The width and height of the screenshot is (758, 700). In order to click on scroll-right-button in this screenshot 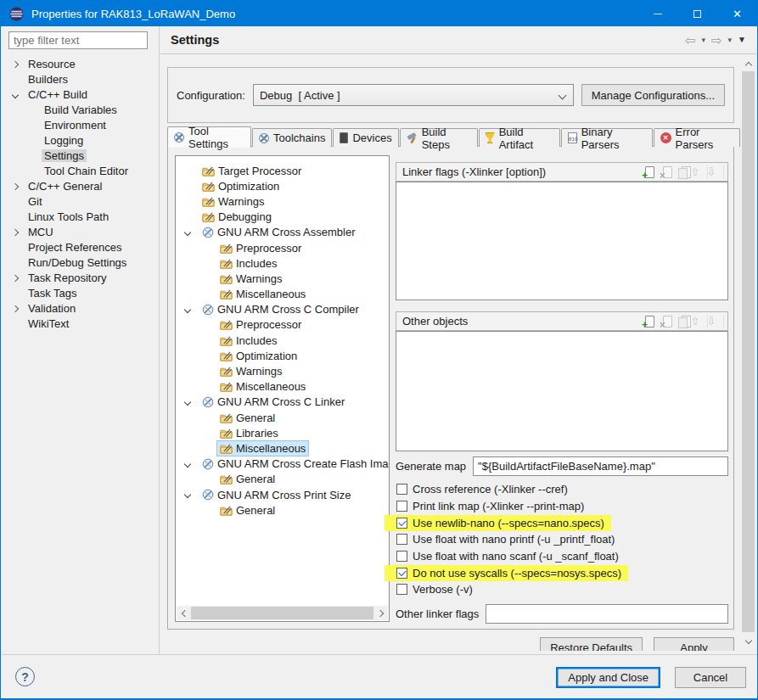, I will do `click(381, 613)`.